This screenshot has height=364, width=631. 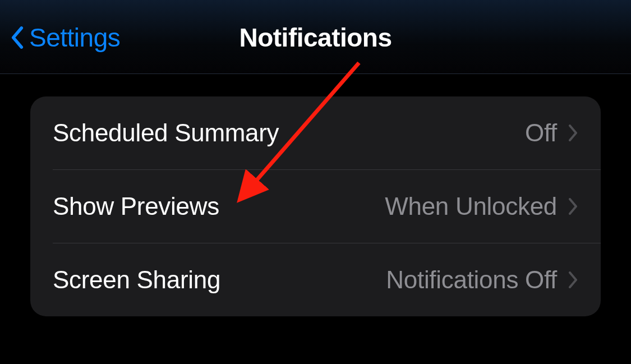 What do you see at coordinates (541, 133) in the screenshot?
I see `row-value: Off` at bounding box center [541, 133].